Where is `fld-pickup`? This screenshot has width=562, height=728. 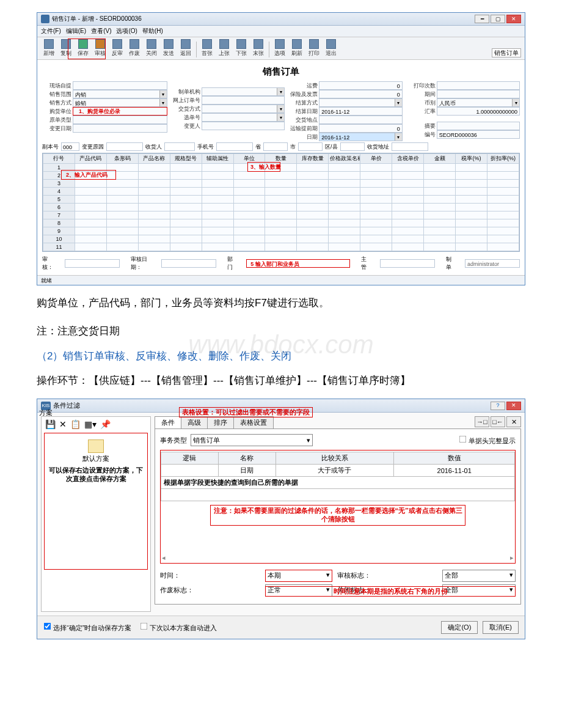
fld-pickup is located at coordinates (120, 86).